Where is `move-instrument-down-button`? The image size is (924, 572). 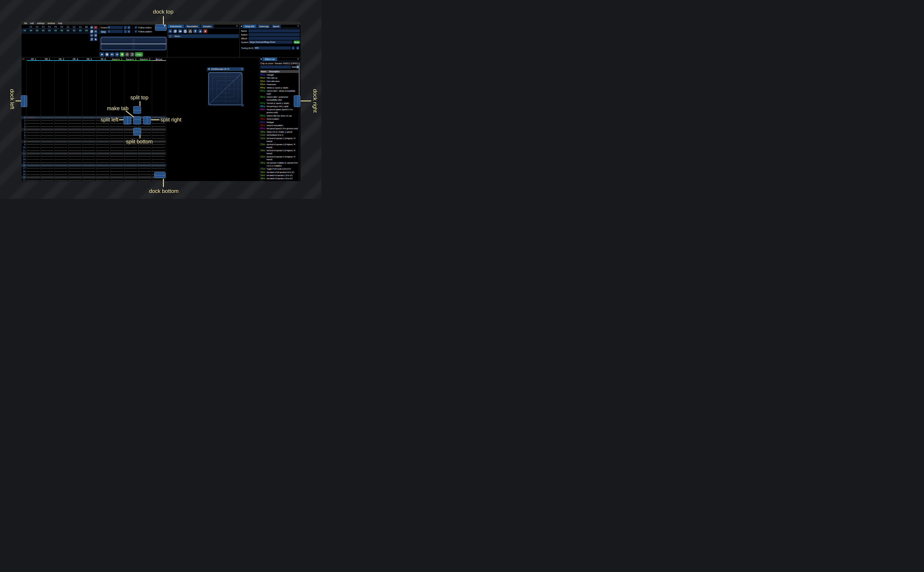
move-instrument-down-button is located at coordinates (200, 31).